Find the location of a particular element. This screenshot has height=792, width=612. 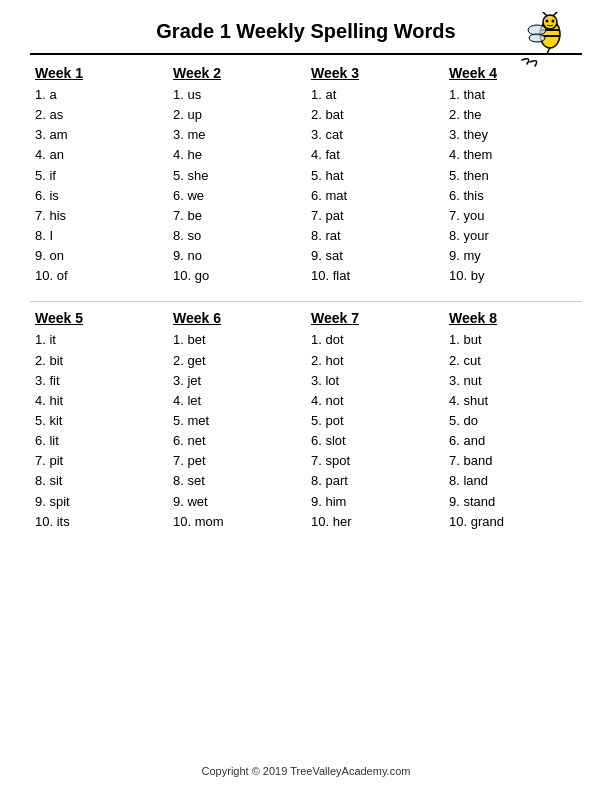

week-header-2: Week 2 is located at coordinates (237, 73).